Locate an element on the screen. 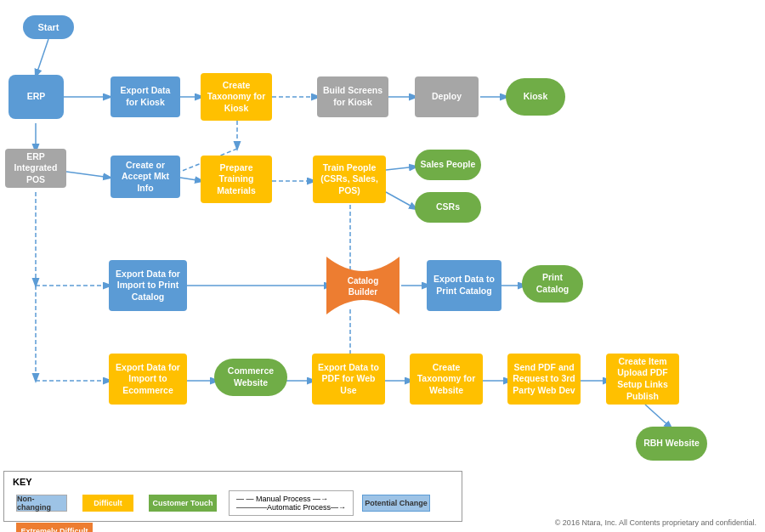  export-print2-node: Export Data to Print Catalog is located at coordinates (464, 286).